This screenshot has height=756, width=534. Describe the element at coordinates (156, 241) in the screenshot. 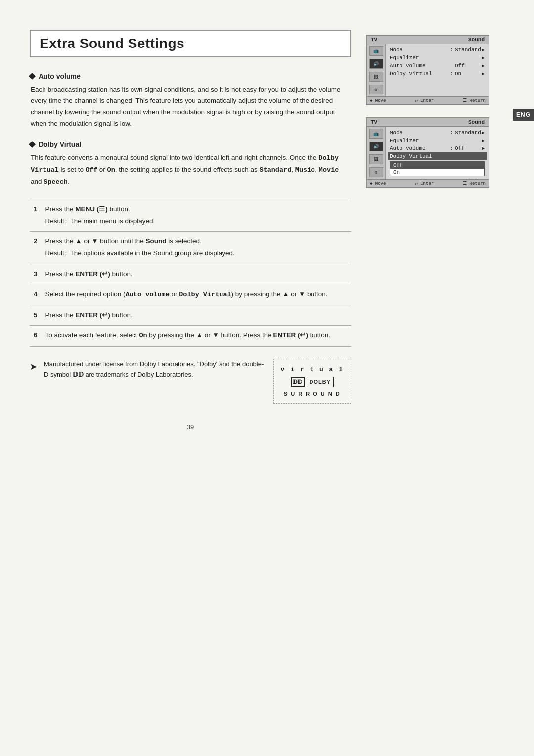

I see `sound-bold: Sound` at that location.